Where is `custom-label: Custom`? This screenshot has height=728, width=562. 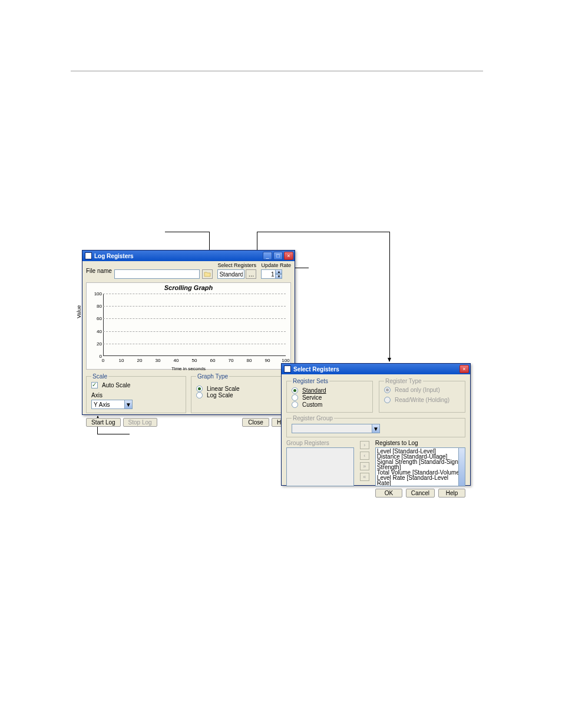
custom-label: Custom is located at coordinates (312, 404).